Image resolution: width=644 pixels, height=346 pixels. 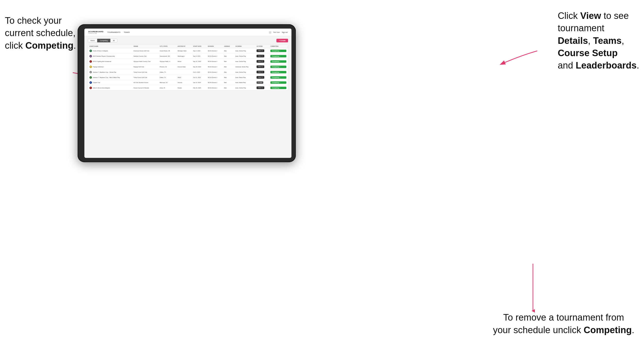 I want to click on scoreboard-logo: SCOREBOARD Powered by clippi, so click(x=96, y=32).